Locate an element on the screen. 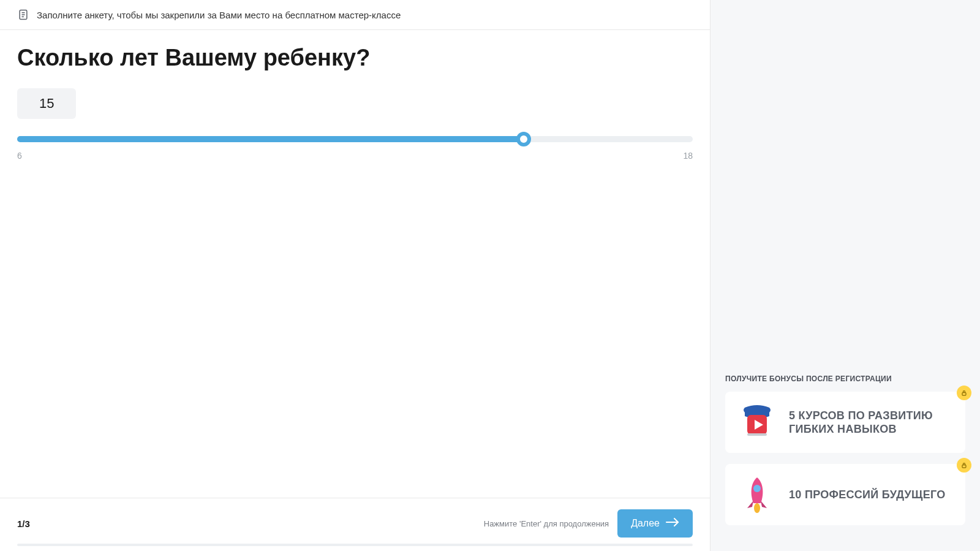 The width and height of the screenshot is (980, 551). enter-hint: Нажмите 'Enter' для продолжения is located at coordinates (546, 523).